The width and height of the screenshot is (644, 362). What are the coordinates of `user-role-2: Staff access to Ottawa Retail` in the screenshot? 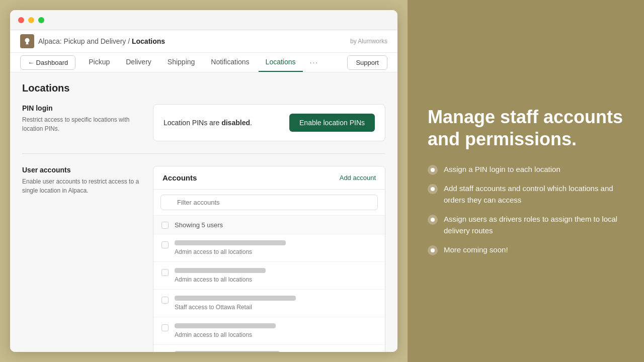 It's located at (276, 307).